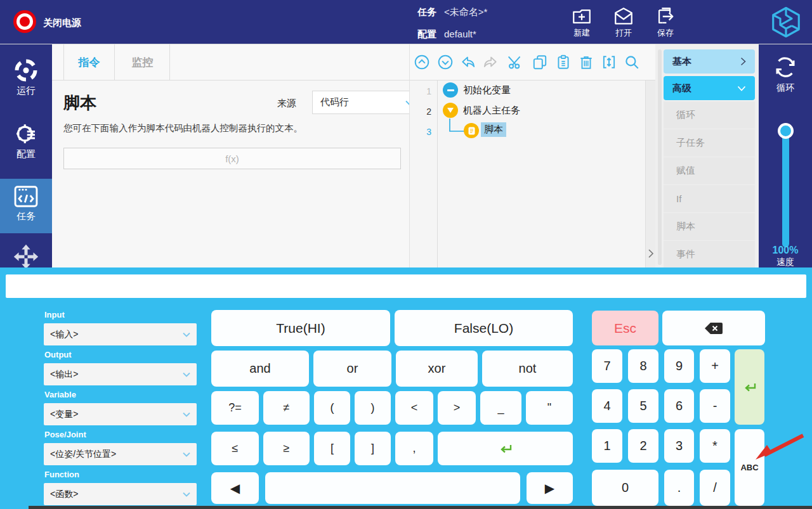 The width and height of the screenshot is (812, 509). Describe the element at coordinates (682, 89) in the screenshot. I see `palette-group-advanced-label: 高级` at that location.